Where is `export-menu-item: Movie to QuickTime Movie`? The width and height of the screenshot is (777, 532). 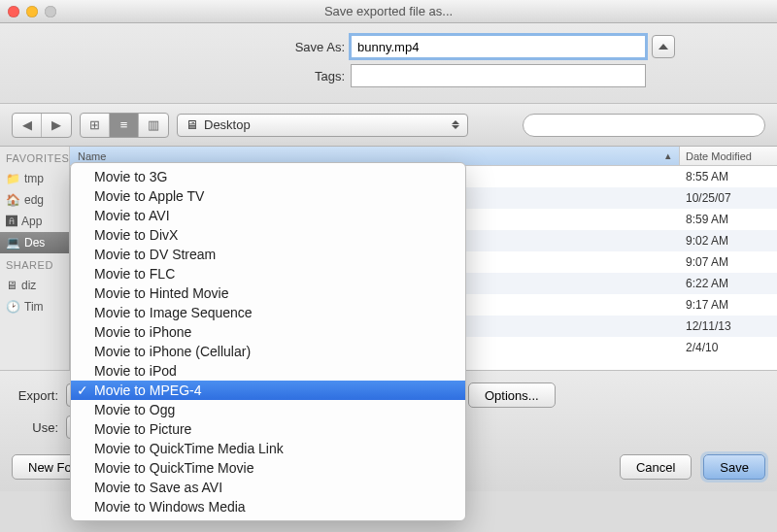
export-menu-item: Movie to QuickTime Movie is located at coordinates (268, 468).